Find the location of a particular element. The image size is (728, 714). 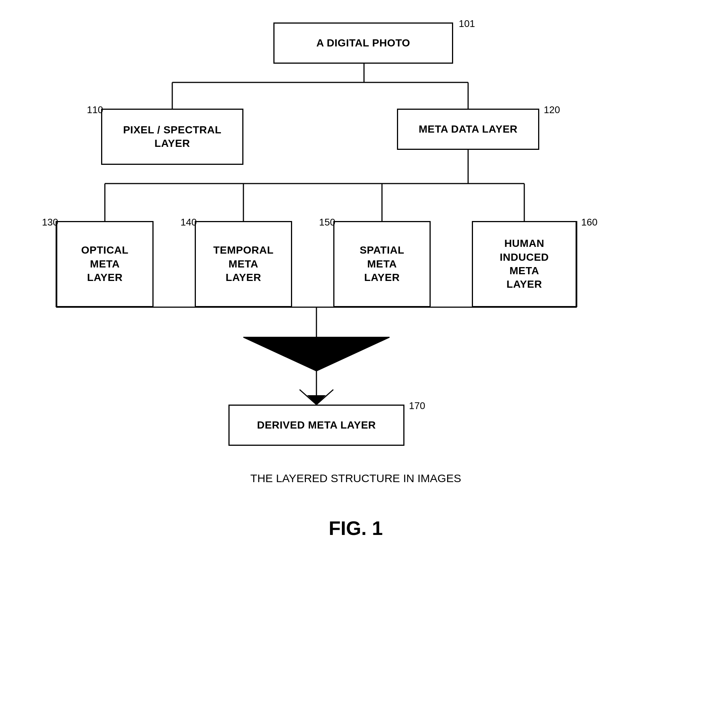

node-temporal-meta: TEMPORAL META LAYER is located at coordinates (243, 264).